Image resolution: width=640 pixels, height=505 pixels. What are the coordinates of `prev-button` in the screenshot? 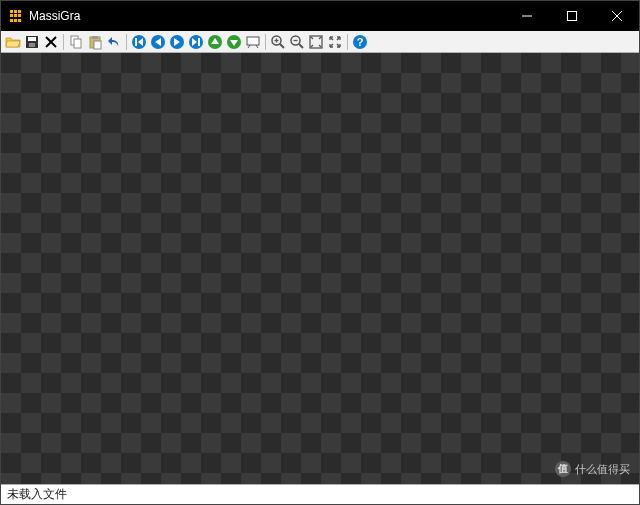 It's located at (158, 42).